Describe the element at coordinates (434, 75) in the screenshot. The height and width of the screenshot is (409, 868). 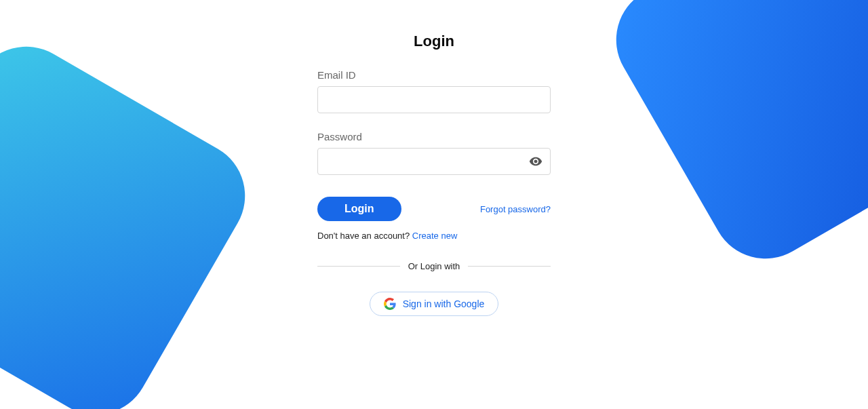
I see `email-label: Email ID` at that location.